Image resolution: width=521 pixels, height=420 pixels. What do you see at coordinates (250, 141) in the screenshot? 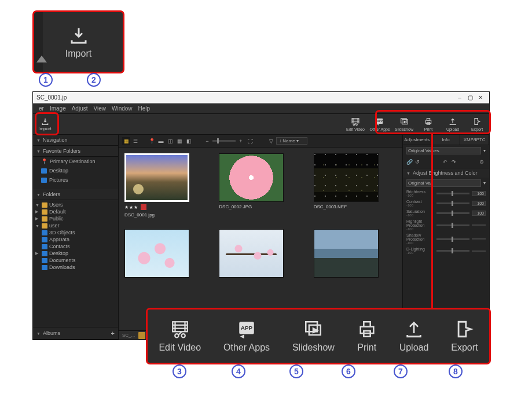
I see `fullscreen-icon: ⛶` at bounding box center [250, 141].